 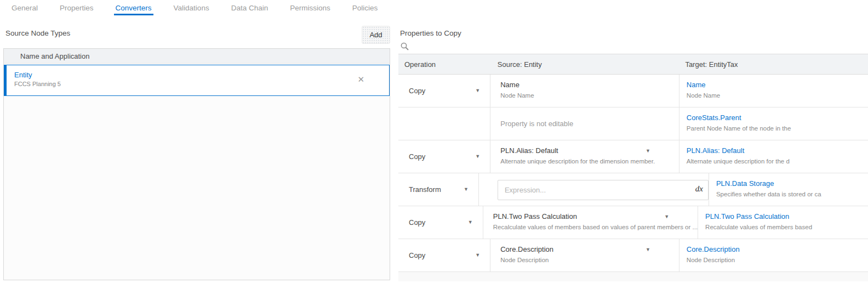 I want to click on source-property-name: Core.Description, so click(x=590, y=249).